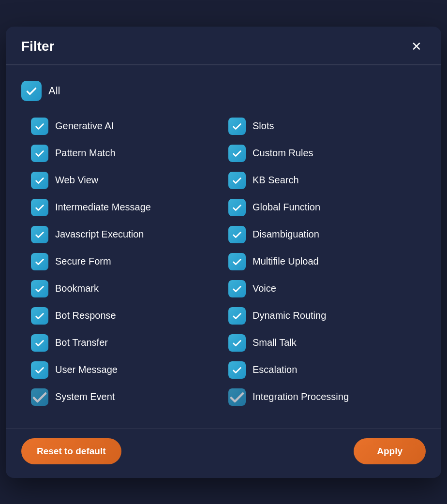 The height and width of the screenshot is (504, 447). What do you see at coordinates (327, 343) in the screenshot?
I see `checkbox-item-small-talk: Small Talk` at bounding box center [327, 343].